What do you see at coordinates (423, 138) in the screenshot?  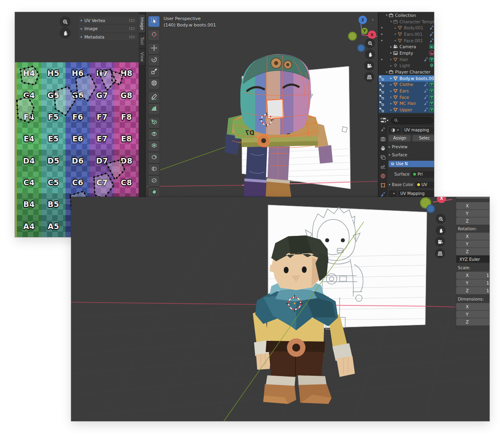 I see `select-button: Selec` at bounding box center [423, 138].